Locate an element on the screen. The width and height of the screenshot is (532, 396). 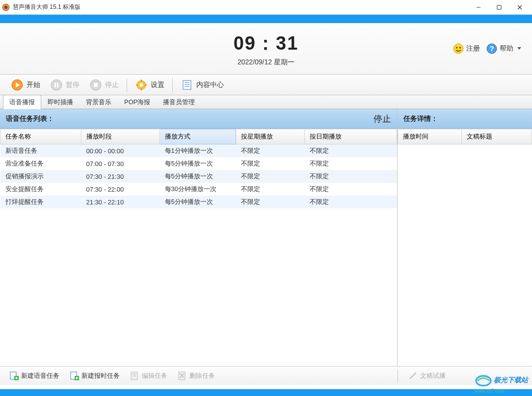
dropdown-arrow-icon is located at coordinates (519, 49).